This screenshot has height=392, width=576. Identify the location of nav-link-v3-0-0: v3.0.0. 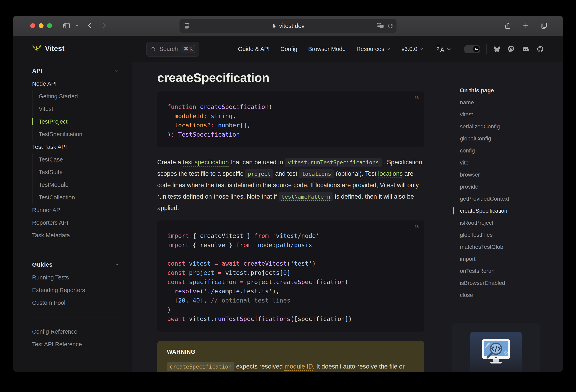
(413, 49).